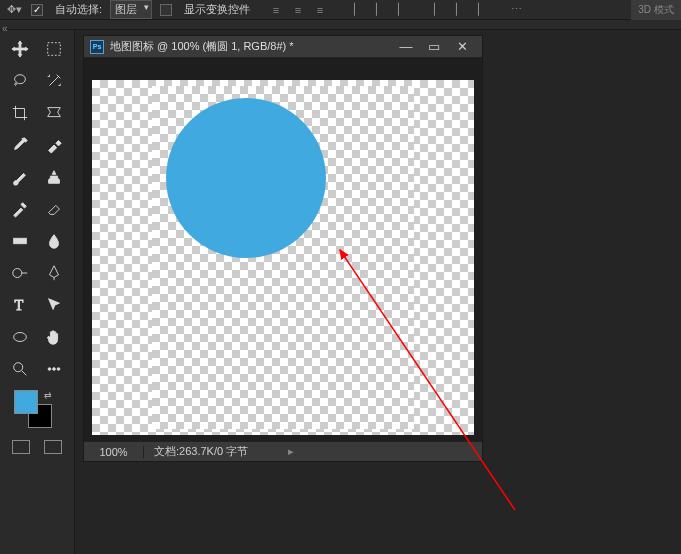 This screenshot has height=554, width=681. What do you see at coordinates (20, 241) in the screenshot?
I see `gradient-tool-icon` at bounding box center [20, 241].